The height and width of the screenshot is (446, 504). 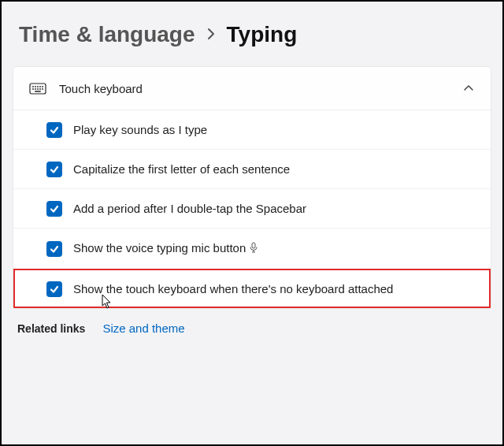 What do you see at coordinates (252, 323) in the screenshot?
I see `related-links: Related links Size and theme` at bounding box center [252, 323].